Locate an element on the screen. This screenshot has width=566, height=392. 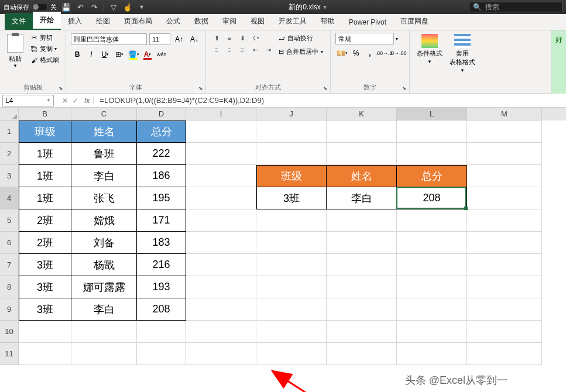
cell-D7: 216 is located at coordinates (162, 265).